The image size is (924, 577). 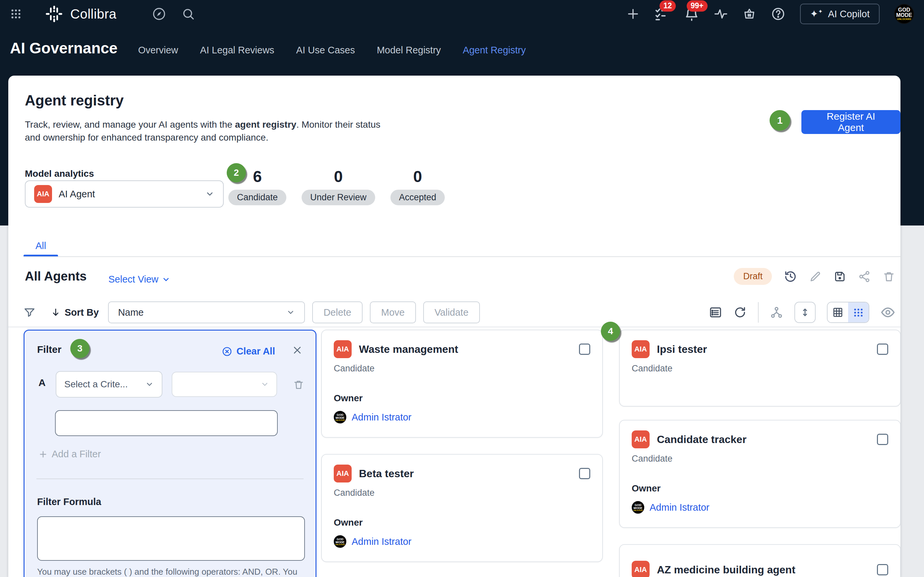 I want to click on sparkles-icon: ✦✦, so click(x=816, y=14).